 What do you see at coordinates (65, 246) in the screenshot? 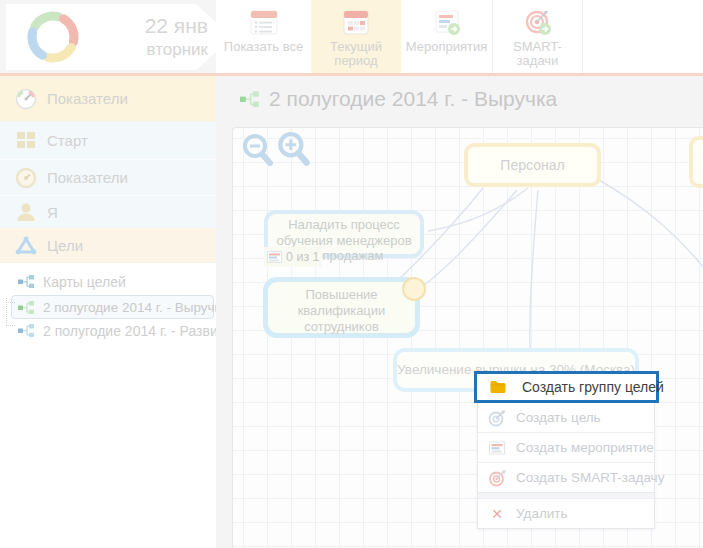
I see `sidebar-item-label: Цели` at bounding box center [65, 246].